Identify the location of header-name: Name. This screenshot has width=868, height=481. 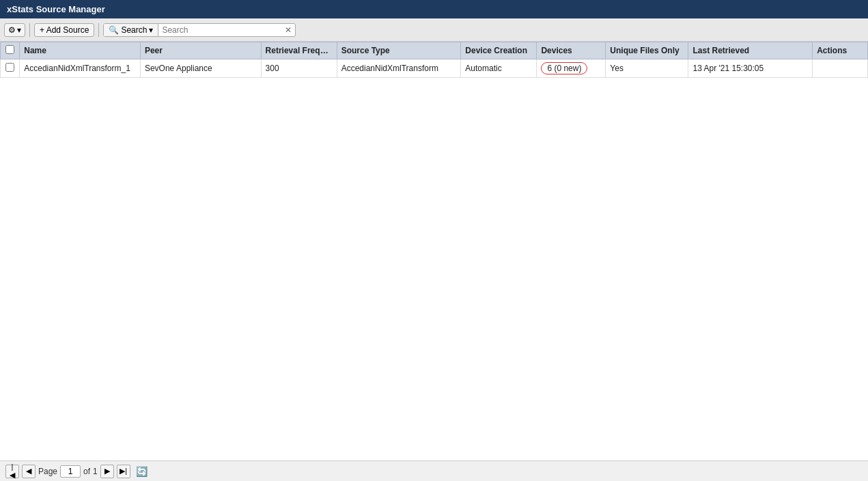
(81, 51).